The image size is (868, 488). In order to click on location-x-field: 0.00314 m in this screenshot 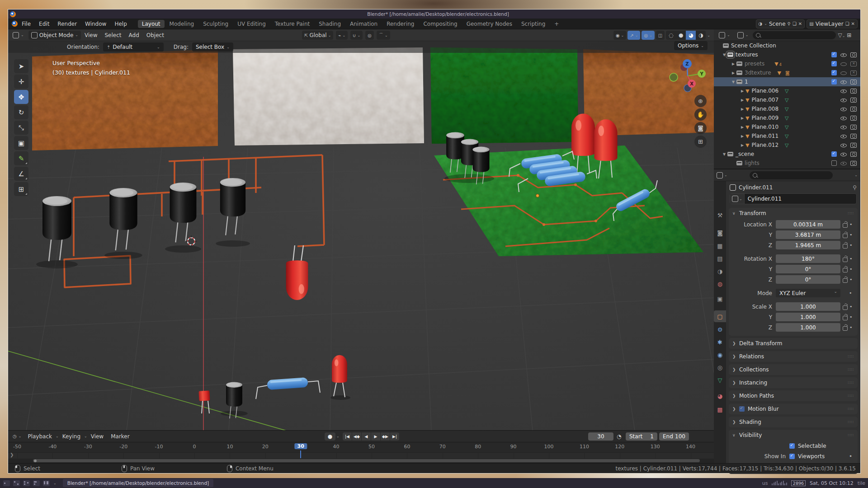, I will do `click(808, 224)`.